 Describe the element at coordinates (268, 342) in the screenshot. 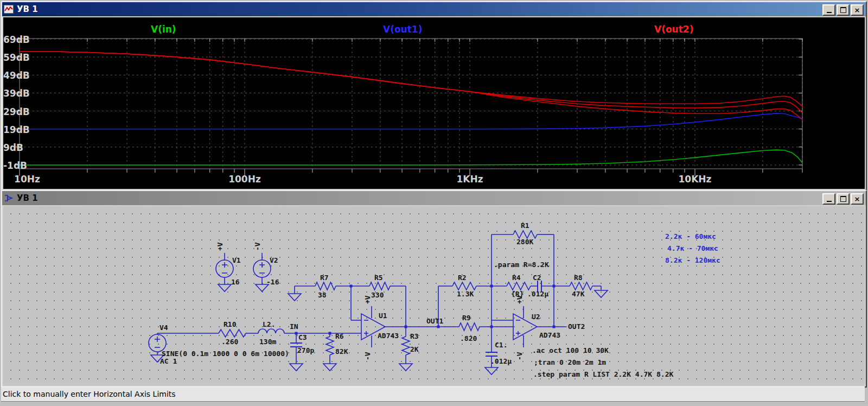

I see `text-components-L2-value: 130m` at that location.